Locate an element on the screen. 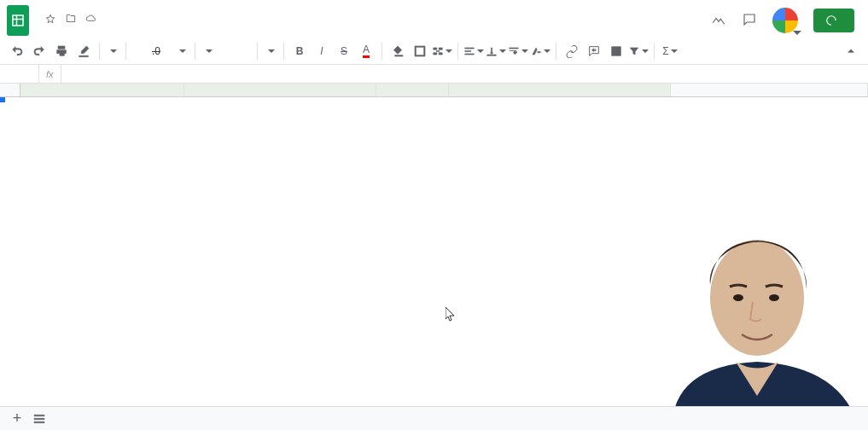 The height and width of the screenshot is (430, 868). rotate-button is located at coordinates (540, 51).